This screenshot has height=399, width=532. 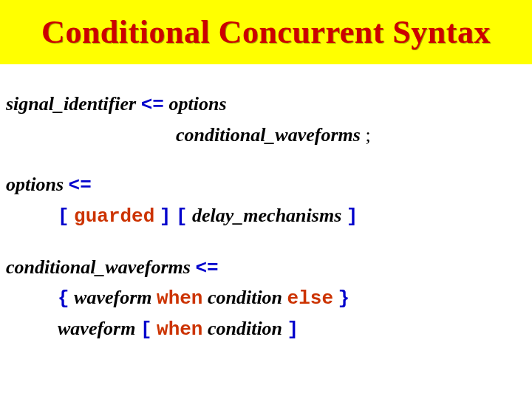 What do you see at coordinates (310, 299) in the screenshot?
I see `keyword-else: else` at bounding box center [310, 299].